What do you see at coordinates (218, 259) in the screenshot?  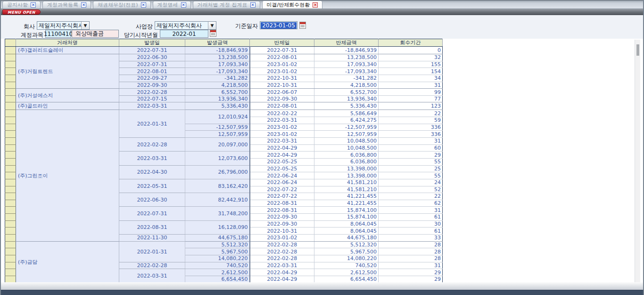 I see `occurrence-amount-cell: 14,080,220` at bounding box center [218, 259].